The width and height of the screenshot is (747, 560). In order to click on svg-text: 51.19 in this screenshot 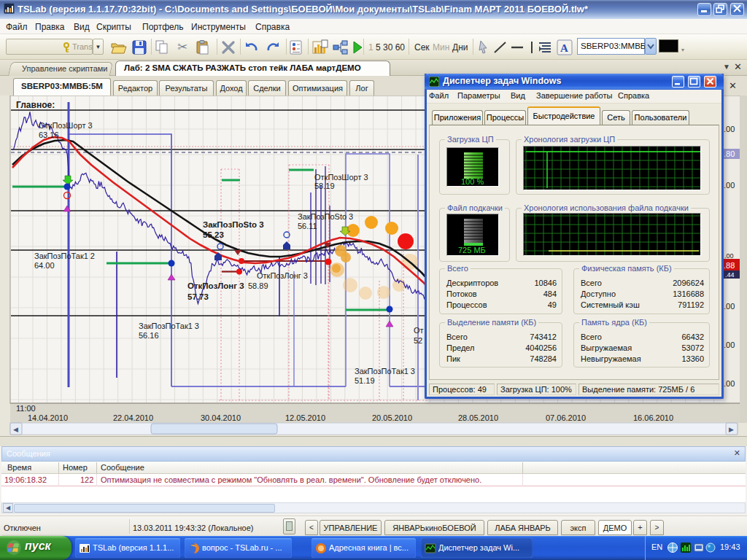, I will do `click(365, 381)`.